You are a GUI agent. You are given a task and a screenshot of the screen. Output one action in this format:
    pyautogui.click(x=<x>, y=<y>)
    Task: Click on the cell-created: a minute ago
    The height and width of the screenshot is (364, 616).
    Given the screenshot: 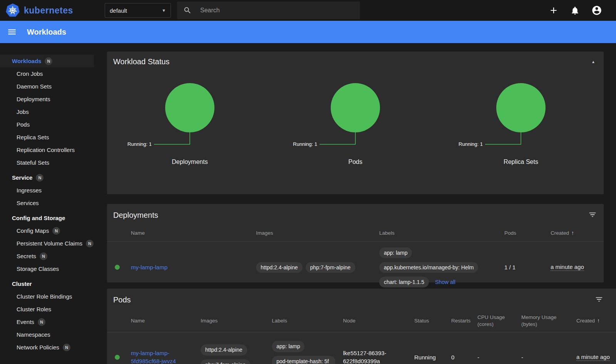 What is the action you would take?
    pyautogui.click(x=577, y=268)
    